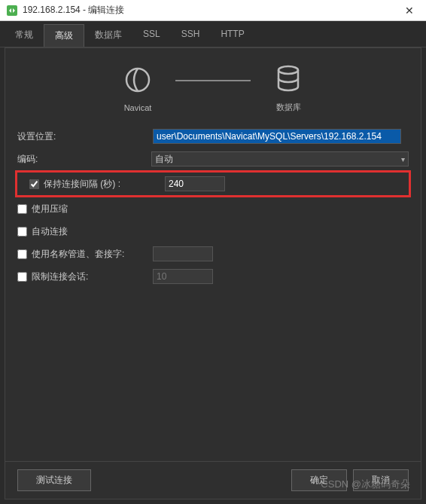 Image resolution: width=426 pixels, height=504 pixels. Describe the element at coordinates (23, 209) in the screenshot. I see `compression-checkbox` at that location.